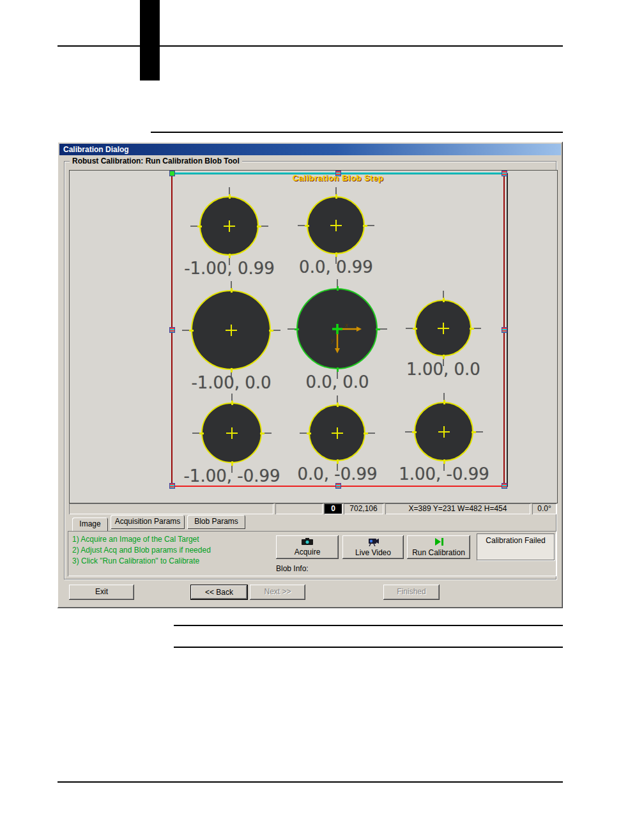  I want to click on run-calibration-button-label: Run Calibration, so click(438, 553).